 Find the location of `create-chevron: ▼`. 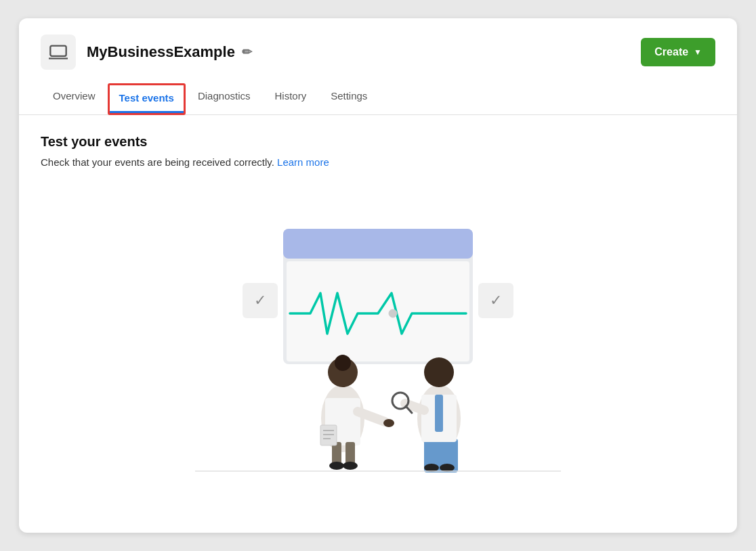

create-chevron: ▼ is located at coordinates (698, 52).